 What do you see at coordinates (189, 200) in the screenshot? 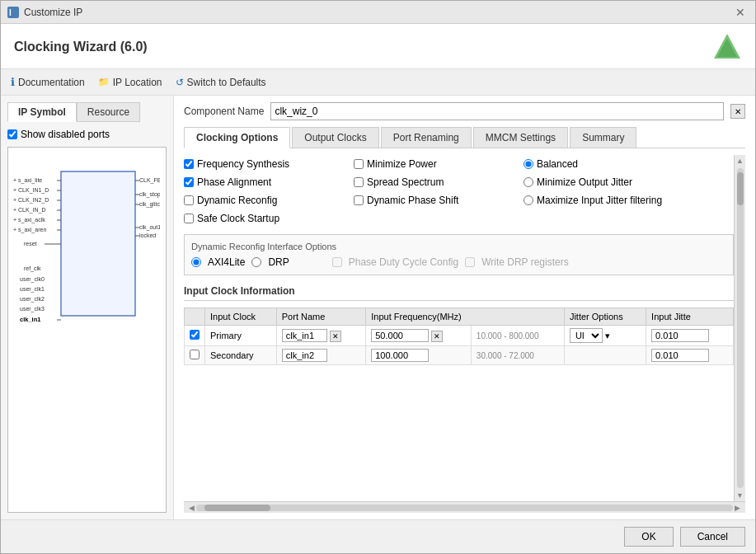
I see `dynamic-reconfig-checkbox` at bounding box center [189, 200].